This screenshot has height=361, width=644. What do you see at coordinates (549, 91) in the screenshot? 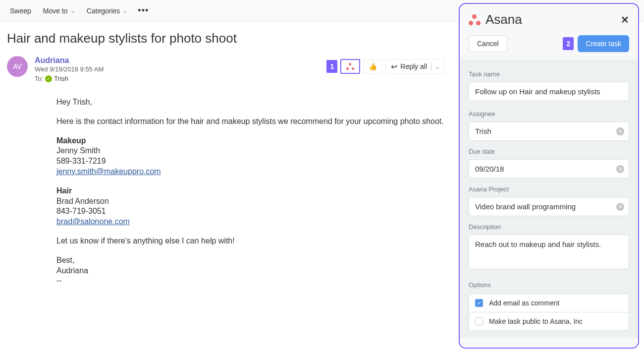
I see `task-name-input` at bounding box center [549, 91].